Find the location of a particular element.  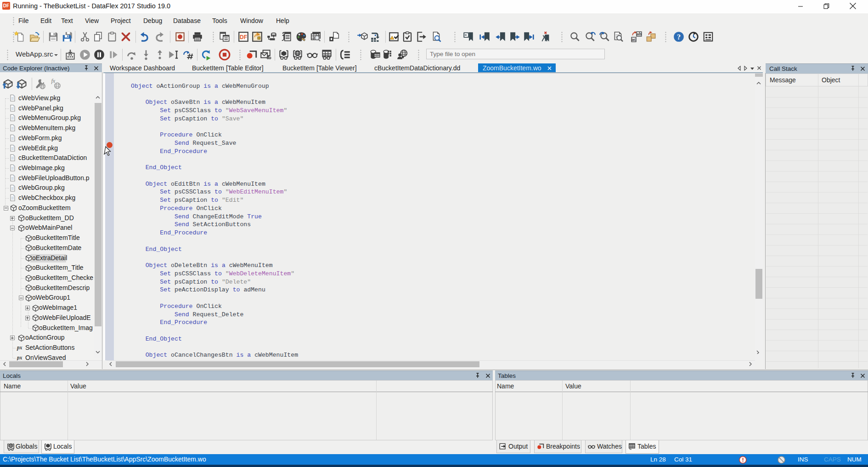

svg-text: DF is located at coordinates (243, 37).